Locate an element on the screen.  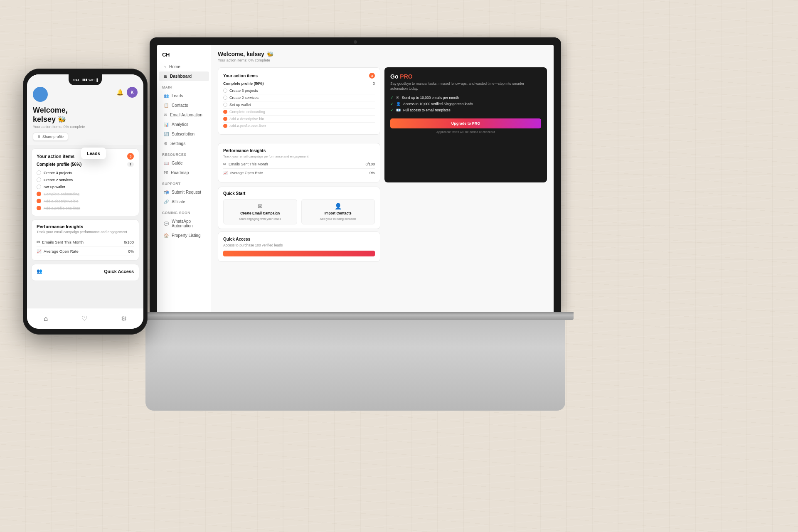
phone-nav-filter: ⚙ is located at coordinates (124, 318).